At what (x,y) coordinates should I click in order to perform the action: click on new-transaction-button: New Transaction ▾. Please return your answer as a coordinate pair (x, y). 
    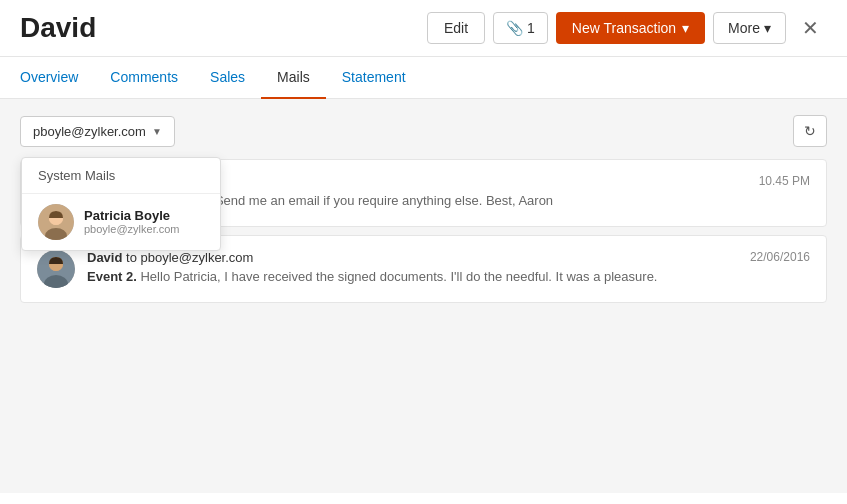
    Looking at the image, I should click on (630, 28).